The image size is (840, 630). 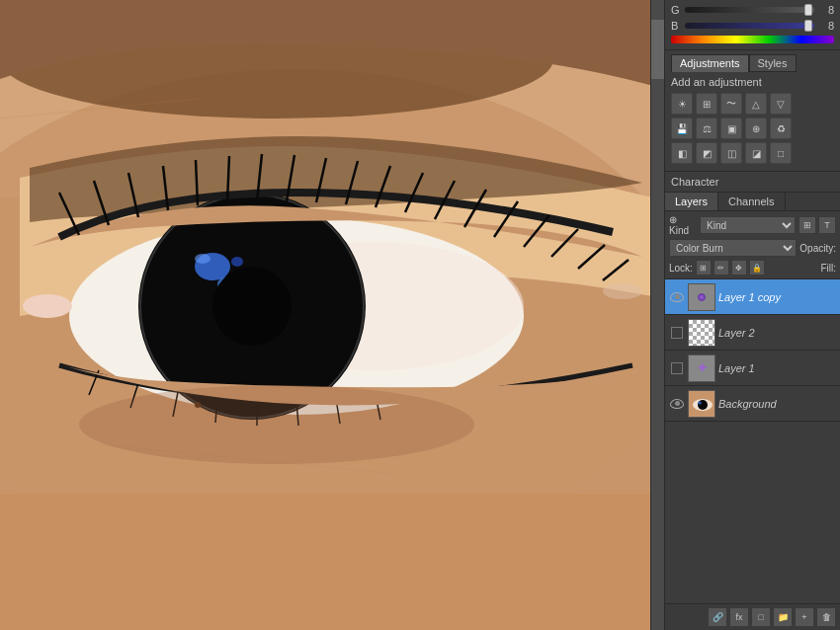 I want to click on channels-tab: Channels, so click(x=751, y=201).